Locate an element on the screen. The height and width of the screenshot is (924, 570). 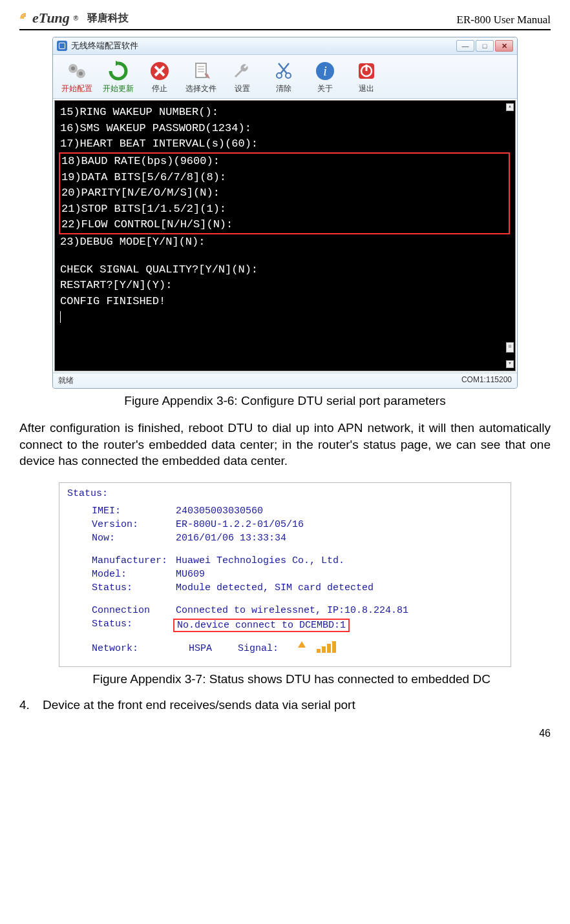
maximize-button: □ is located at coordinates (485, 46).